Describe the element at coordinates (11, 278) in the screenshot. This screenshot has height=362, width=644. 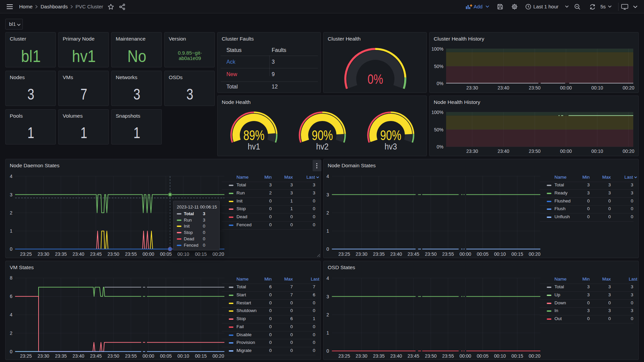
I see `svg-text: 8` at that location.